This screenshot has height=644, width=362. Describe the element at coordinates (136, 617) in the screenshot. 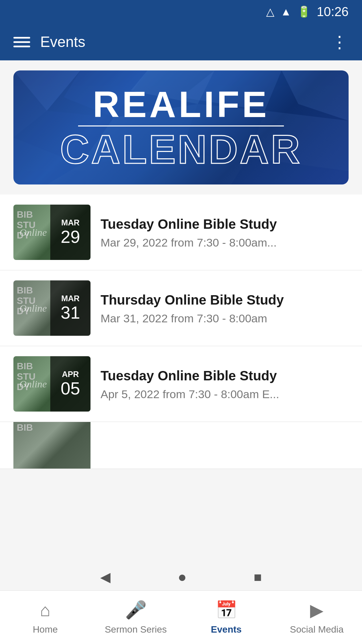

I see `nav-item-sermon-series: 🎤 Sermon Series` at that location.